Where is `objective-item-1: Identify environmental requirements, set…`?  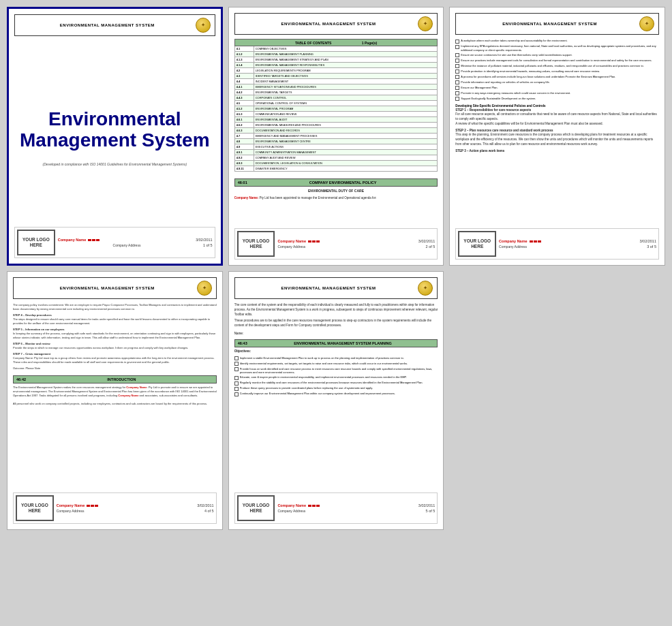 objective-item-1: Identify environmental requirements, set… is located at coordinates (337, 364).